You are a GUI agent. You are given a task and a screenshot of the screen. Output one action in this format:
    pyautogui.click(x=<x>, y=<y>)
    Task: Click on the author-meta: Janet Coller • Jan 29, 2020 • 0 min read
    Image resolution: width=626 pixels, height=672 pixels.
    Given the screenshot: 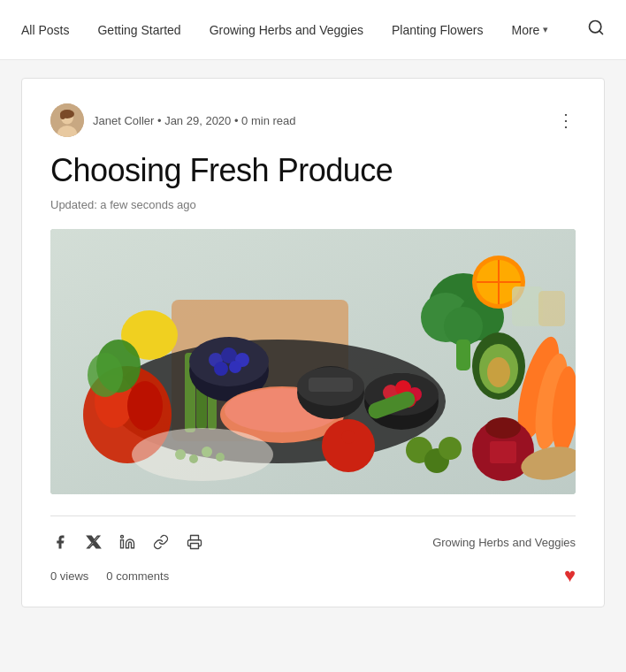 What is the action you would take?
    pyautogui.click(x=195, y=120)
    